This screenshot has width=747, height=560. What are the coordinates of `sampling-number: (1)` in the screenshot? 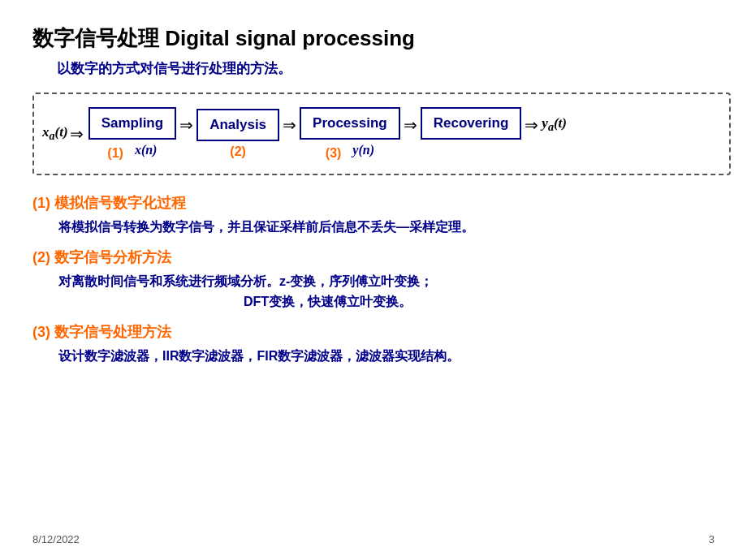 It's located at (115, 153).